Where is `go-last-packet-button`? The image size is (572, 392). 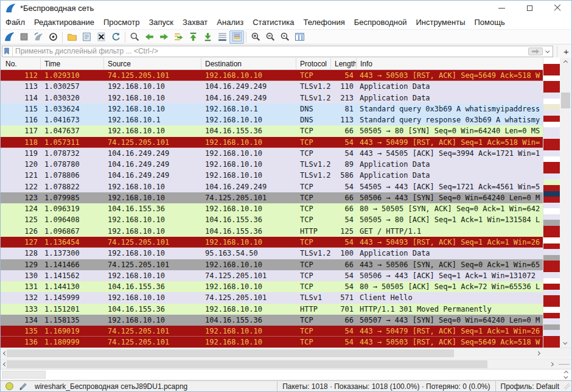 go-last-packet-button is located at coordinates (208, 37).